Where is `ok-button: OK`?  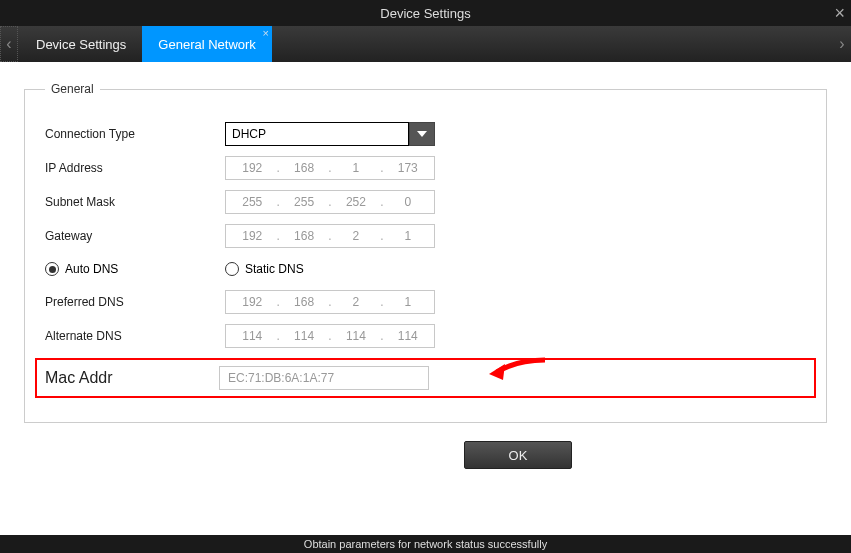 ok-button: OK is located at coordinates (518, 455).